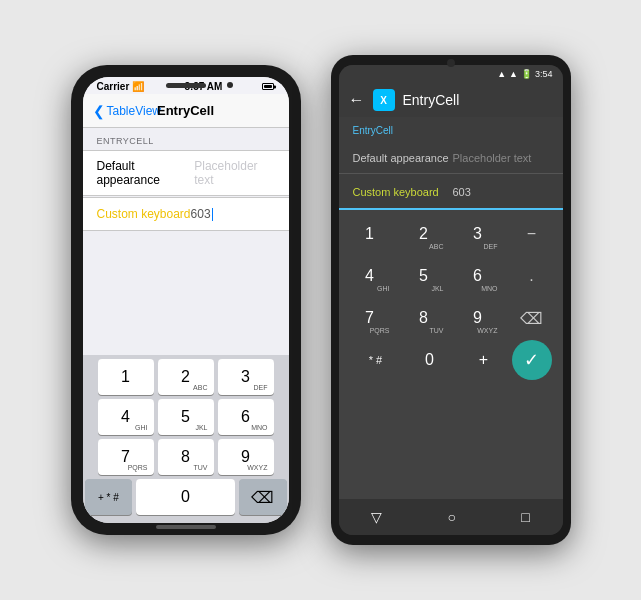 The height and width of the screenshot is (600, 641). I want to click on android-cell-default-placeholder: Placeholder text, so click(492, 158).